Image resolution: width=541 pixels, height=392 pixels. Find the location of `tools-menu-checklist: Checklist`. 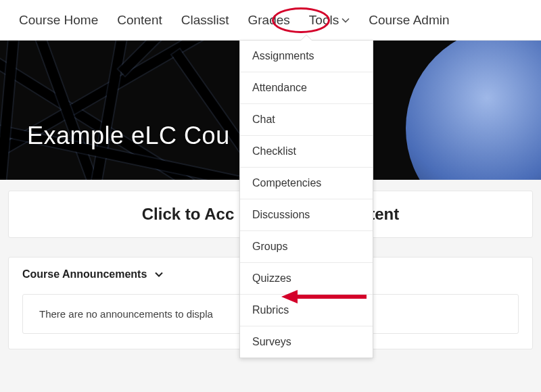

tools-menu-checklist: Checklist is located at coordinates (306, 151).